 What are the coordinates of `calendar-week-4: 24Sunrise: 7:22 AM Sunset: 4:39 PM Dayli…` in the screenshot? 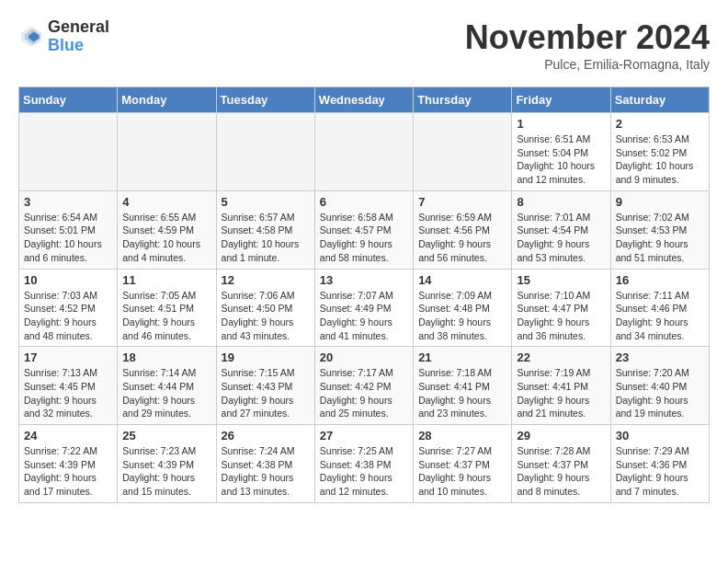 It's located at (364, 464).